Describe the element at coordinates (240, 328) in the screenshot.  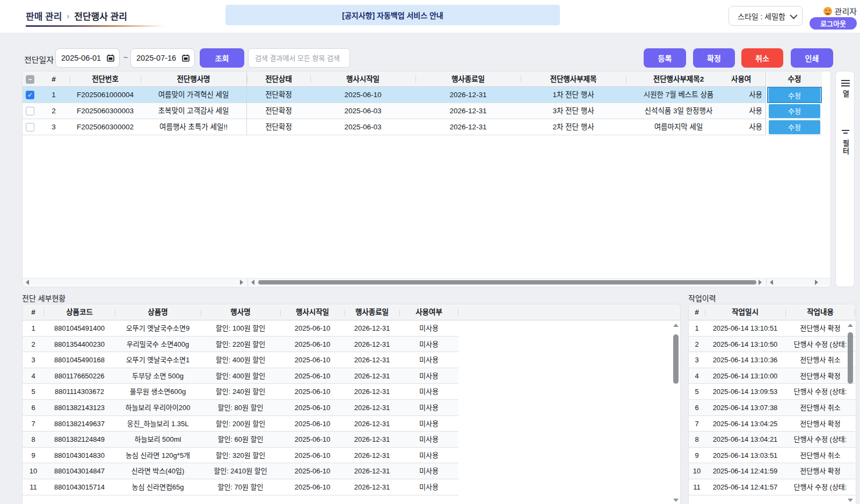
I see `detail-row: 18801045491400오뚜기 옛날국수소면9할인: 100원 할인2025…` at that location.